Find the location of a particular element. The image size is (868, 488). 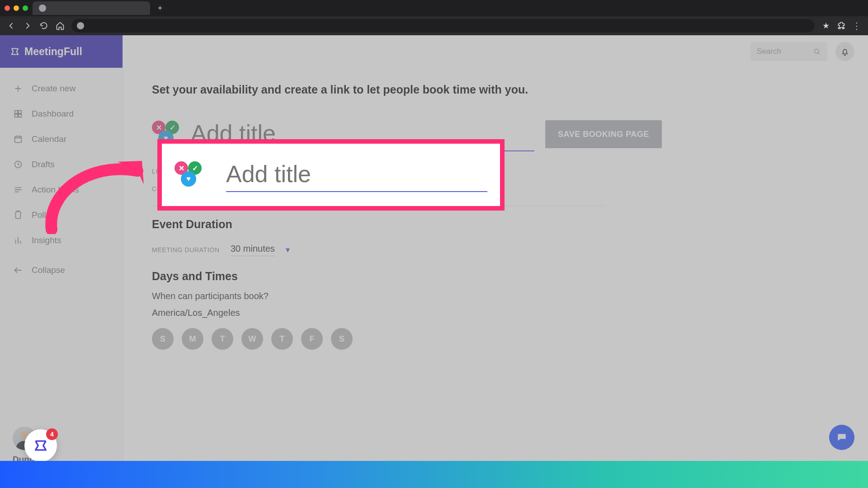

meeting-duration-value: 30 minutes is located at coordinates (253, 250).